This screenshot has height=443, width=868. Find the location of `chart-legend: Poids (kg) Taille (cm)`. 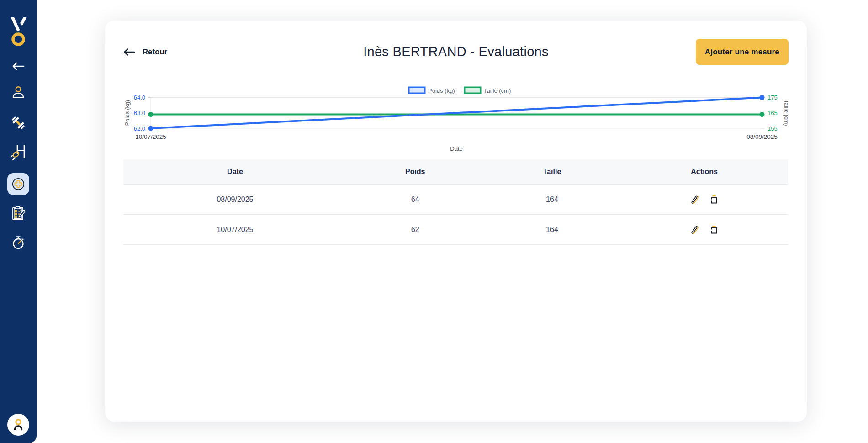

chart-legend: Poids (kg) Taille (cm) is located at coordinates (460, 90).